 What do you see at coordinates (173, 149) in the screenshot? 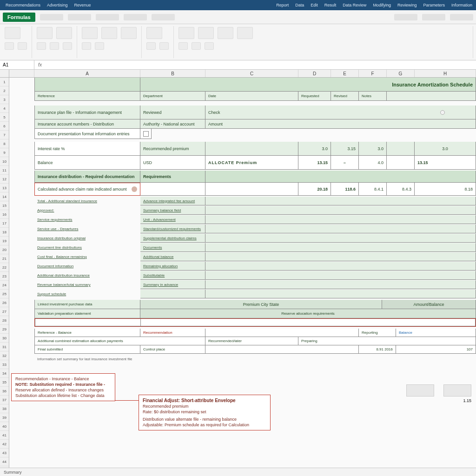
I see `cell: Recommended premium` at bounding box center [173, 149].